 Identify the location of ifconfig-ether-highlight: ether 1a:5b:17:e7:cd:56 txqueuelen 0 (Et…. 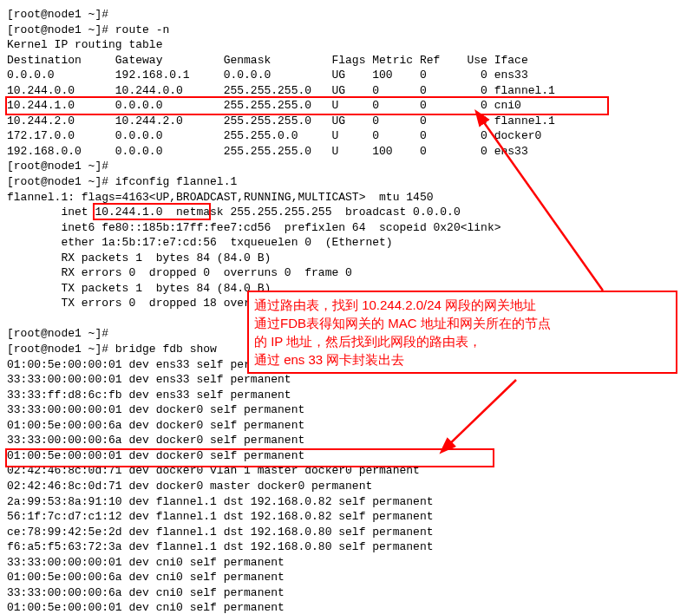
(350, 243).